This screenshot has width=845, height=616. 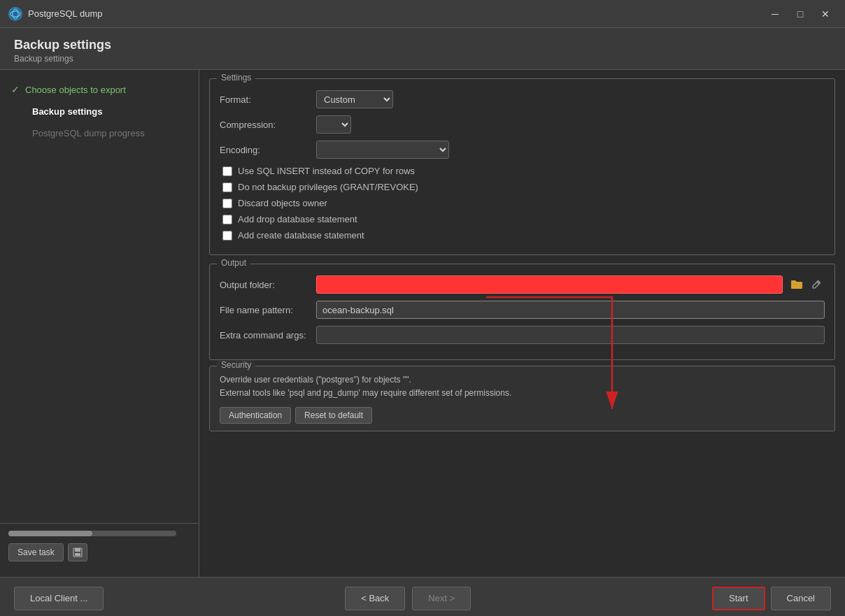 What do you see at coordinates (265, 124) in the screenshot?
I see `compression-label: Compression:` at bounding box center [265, 124].